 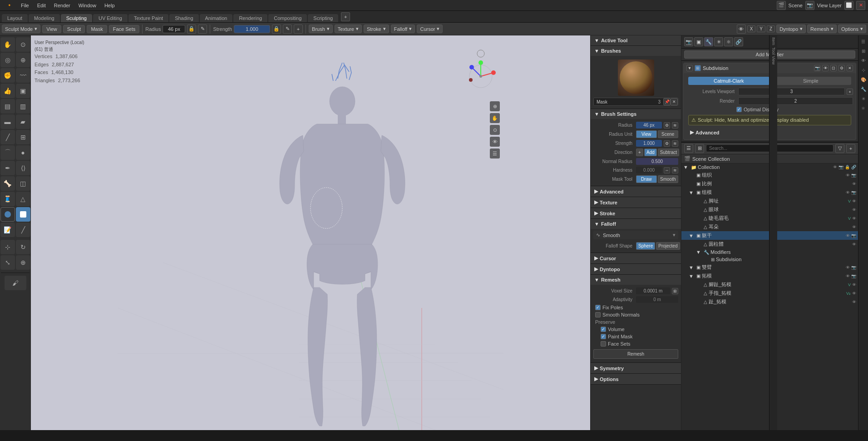 What do you see at coordinates (42, 5) in the screenshot?
I see `edit-menu: Edit` at bounding box center [42, 5].